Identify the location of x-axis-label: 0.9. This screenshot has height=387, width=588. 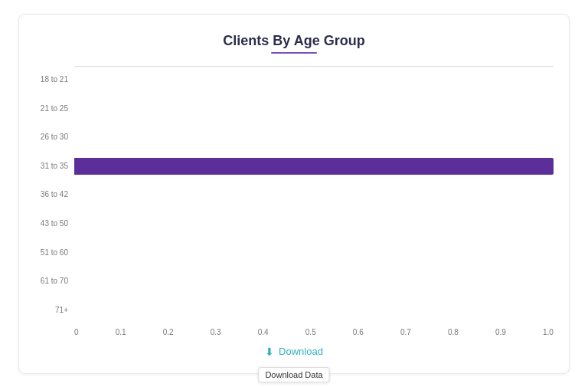
(501, 333).